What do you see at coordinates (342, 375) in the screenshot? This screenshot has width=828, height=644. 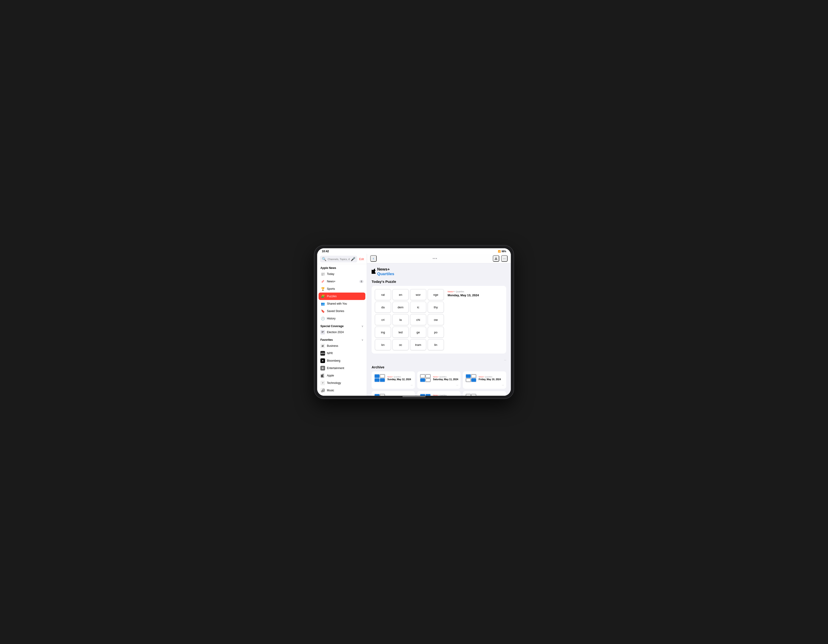 I see `sidebar-item-apple: Apple` at bounding box center [342, 375].